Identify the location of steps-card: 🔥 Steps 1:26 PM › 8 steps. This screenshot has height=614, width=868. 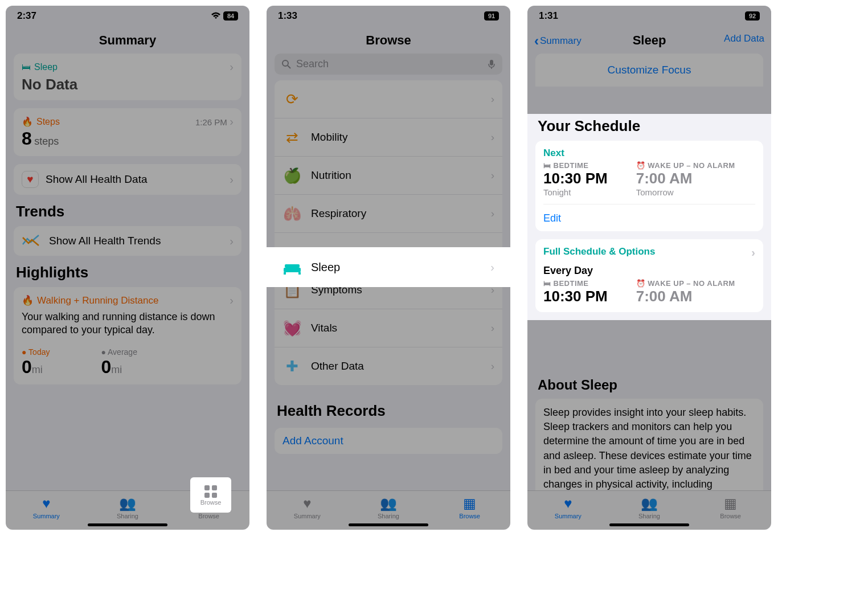
(128, 132).